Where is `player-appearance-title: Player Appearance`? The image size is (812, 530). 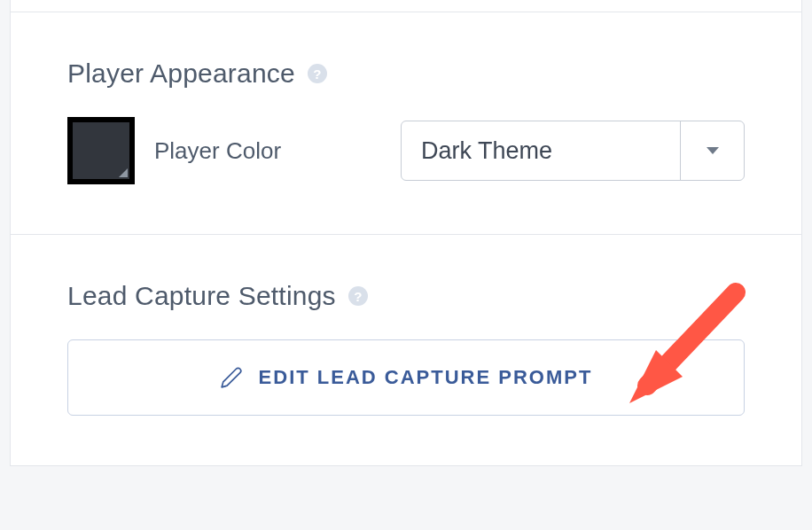 player-appearance-title: Player Appearance is located at coordinates (181, 74).